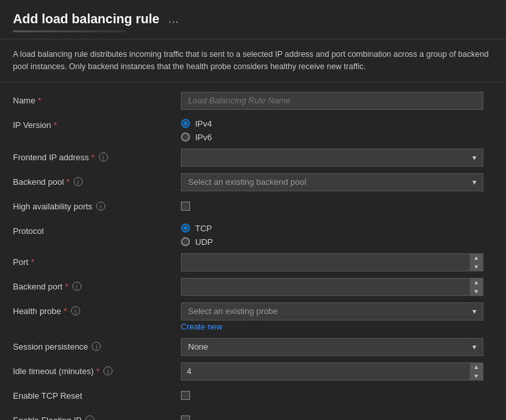 The height and width of the screenshot is (420, 506). What do you see at coordinates (21, 262) in the screenshot?
I see `port-label: Port` at bounding box center [21, 262].